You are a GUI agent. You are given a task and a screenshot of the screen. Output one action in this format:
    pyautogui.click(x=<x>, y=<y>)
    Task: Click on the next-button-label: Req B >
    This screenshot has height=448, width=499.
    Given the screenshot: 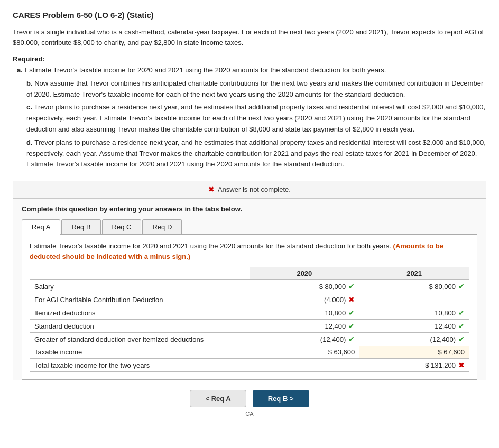 What is the action you would take?
    pyautogui.click(x=281, y=398)
    